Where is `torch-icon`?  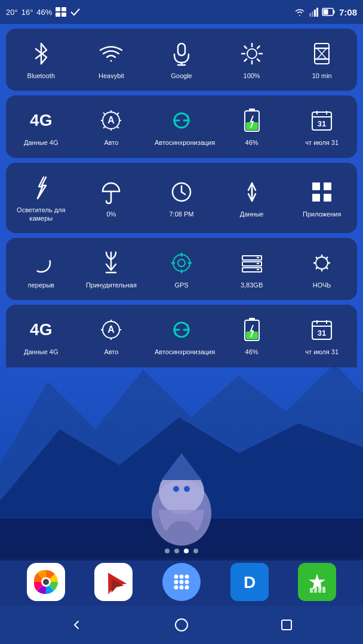
torch-icon is located at coordinates (41, 188).